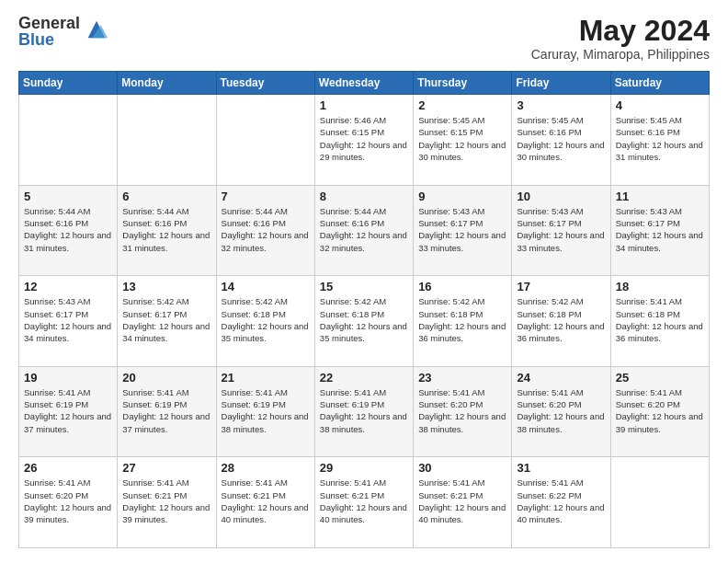 The width and height of the screenshot is (728, 563). Describe the element at coordinates (561, 230) in the screenshot. I see `day-cell: 10Sunrise: 5:43 AM Sunset: 6:17 PM Dayli…` at that location.